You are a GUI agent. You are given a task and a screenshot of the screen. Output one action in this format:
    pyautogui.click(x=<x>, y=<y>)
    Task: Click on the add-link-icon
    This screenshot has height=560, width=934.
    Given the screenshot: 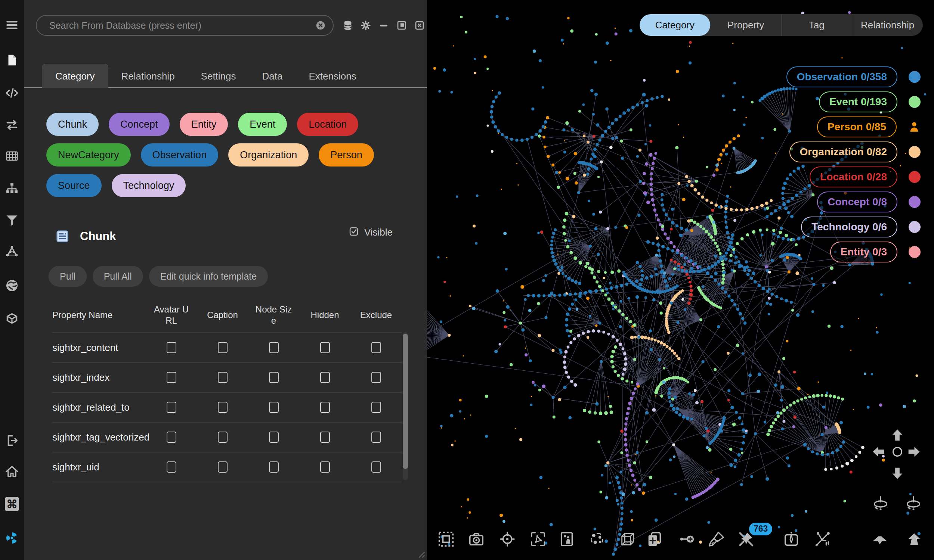 What is the action you would take?
    pyautogui.click(x=687, y=539)
    